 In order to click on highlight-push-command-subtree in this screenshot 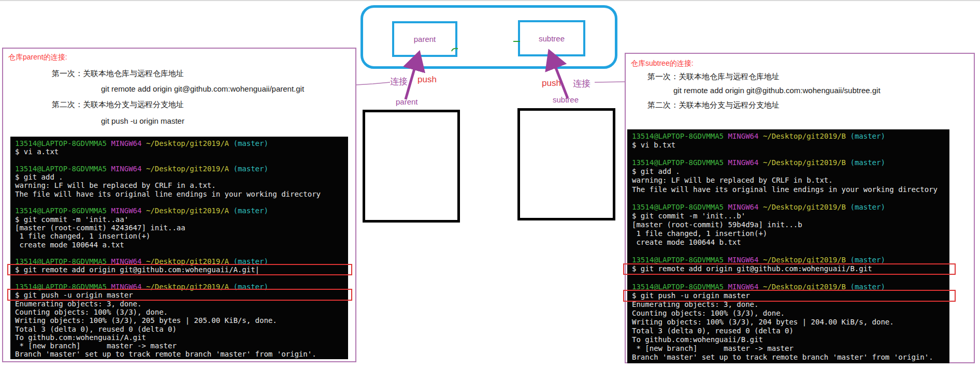, I will do `click(789, 296)`.